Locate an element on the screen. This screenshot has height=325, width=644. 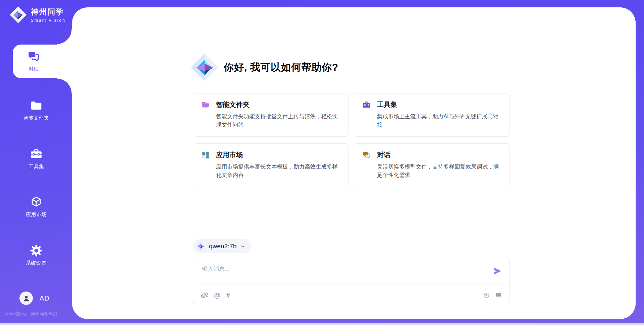
greeting: 你好, 我可以如何帮助你? is located at coordinates (264, 67).